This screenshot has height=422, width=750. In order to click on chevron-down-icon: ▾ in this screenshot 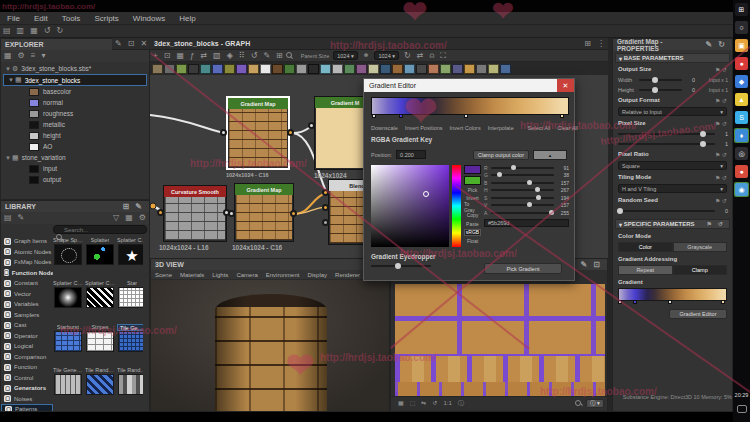, I will do `click(43, 56)`.